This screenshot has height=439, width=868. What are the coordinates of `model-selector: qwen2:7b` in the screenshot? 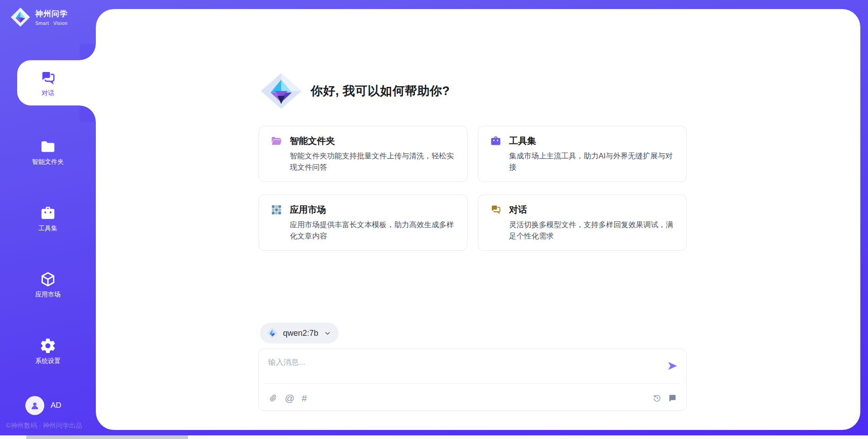 It's located at (299, 333).